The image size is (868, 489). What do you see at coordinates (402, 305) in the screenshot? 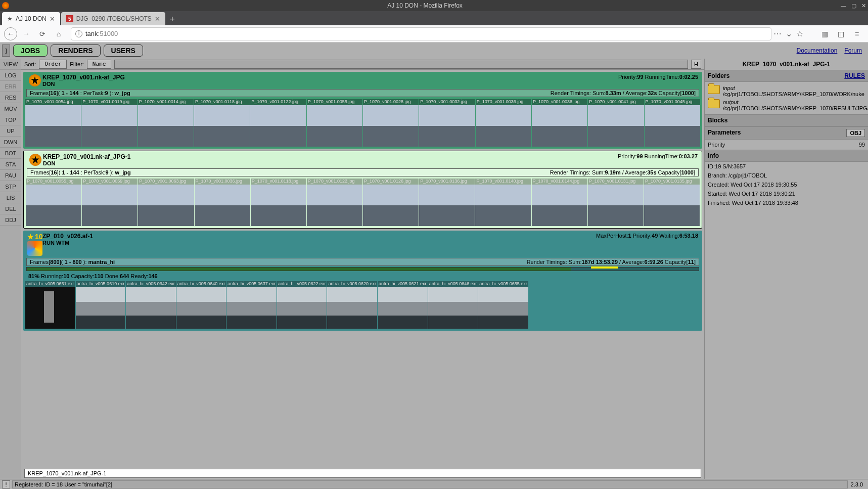
I see `thumbnail: antra_hi_v005.0621.exr` at bounding box center [402, 305].